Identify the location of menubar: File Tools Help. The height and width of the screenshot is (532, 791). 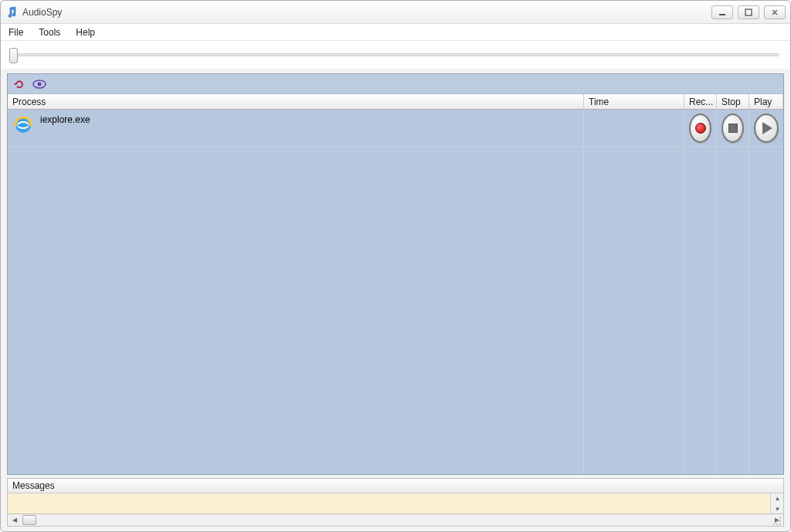
(396, 32).